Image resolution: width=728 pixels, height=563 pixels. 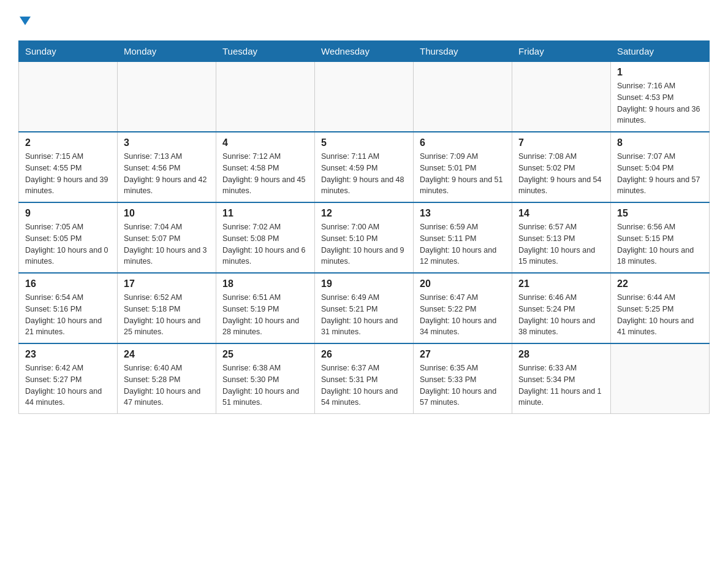 I want to click on day-info: Sunrise: 7:11 AMSunset: 4:59 PMDaylight:…, so click(x=364, y=174).